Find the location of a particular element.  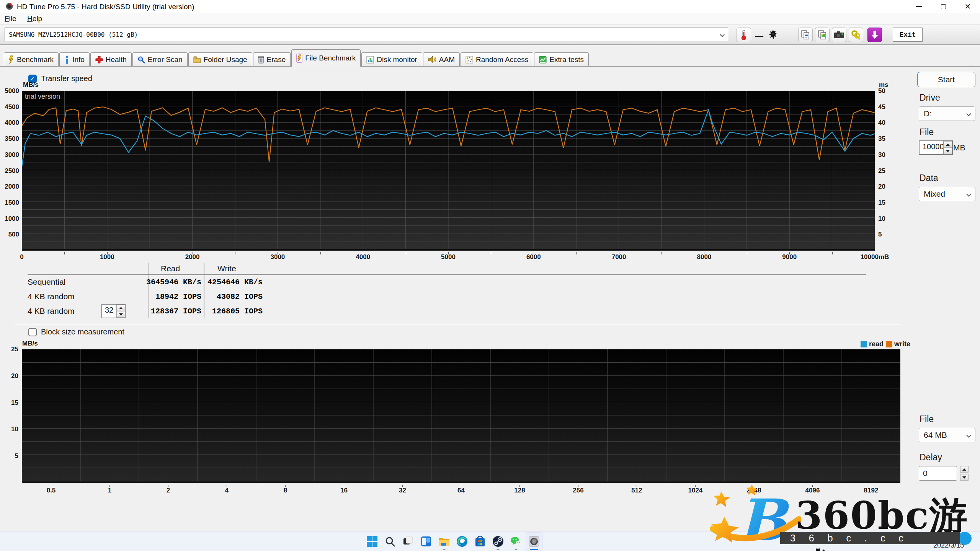

chart2-x-tick-label: 0.5 is located at coordinates (51, 491).